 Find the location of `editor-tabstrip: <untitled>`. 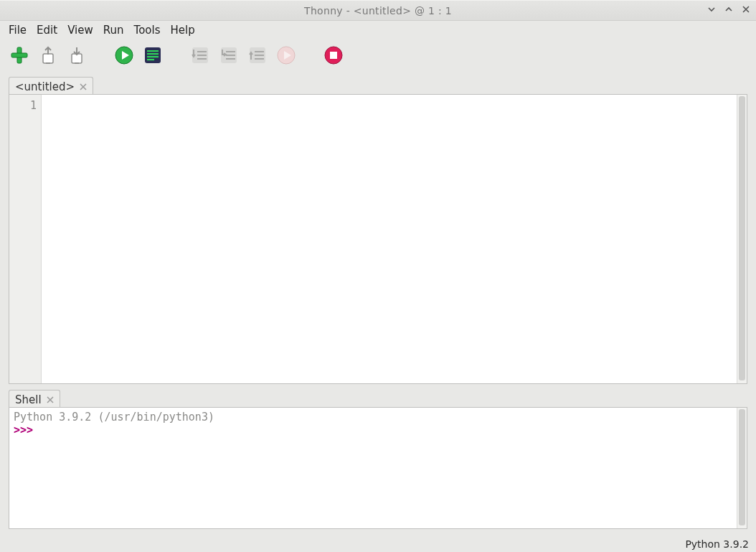

editor-tabstrip: <untitled> is located at coordinates (378, 85).